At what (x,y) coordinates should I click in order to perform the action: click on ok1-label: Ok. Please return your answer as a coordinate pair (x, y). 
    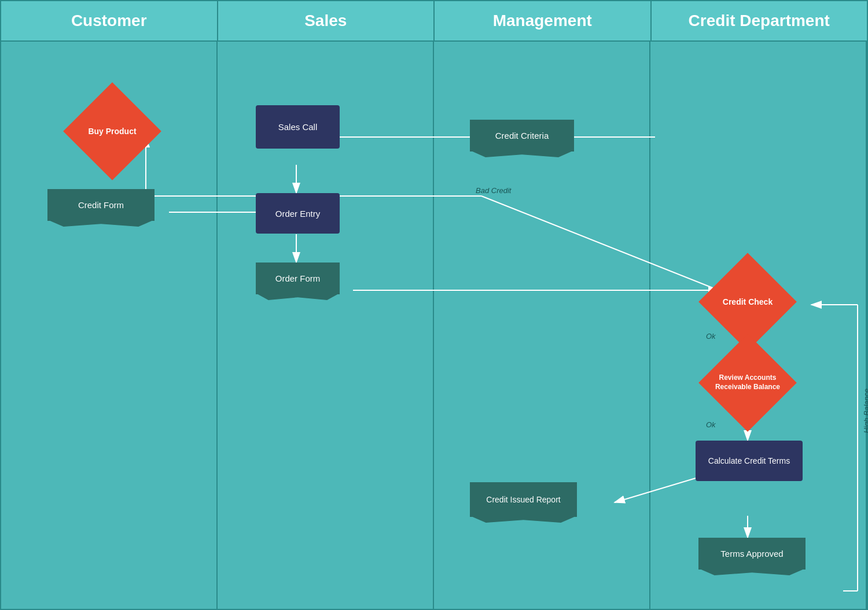
    Looking at the image, I should click on (711, 337).